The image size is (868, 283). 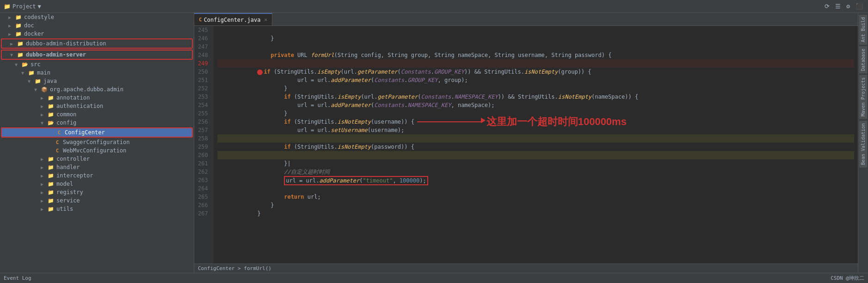 What do you see at coordinates (838, 6) in the screenshot?
I see `filter-icon: ☰` at bounding box center [838, 6].